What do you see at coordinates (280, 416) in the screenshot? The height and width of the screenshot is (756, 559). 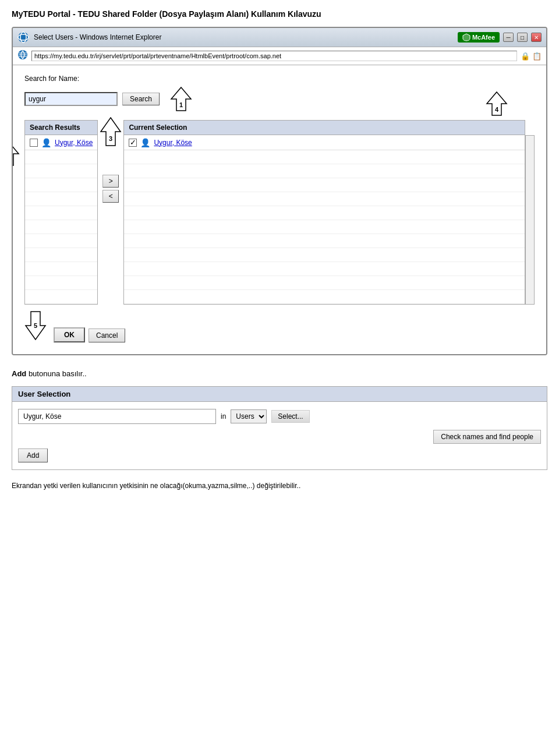 I see `user-sel-row: in Users Select...` at bounding box center [280, 416].